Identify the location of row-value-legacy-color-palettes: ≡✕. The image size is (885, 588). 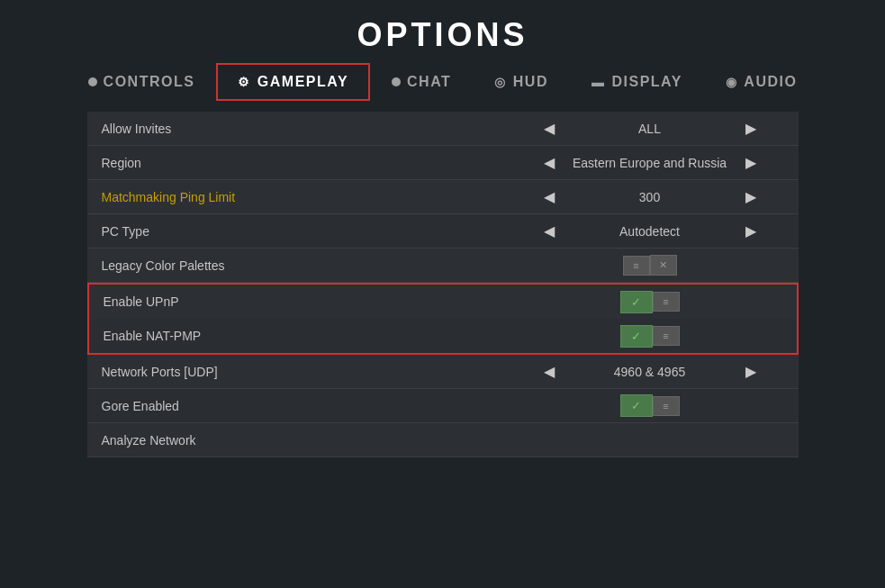
(650, 265).